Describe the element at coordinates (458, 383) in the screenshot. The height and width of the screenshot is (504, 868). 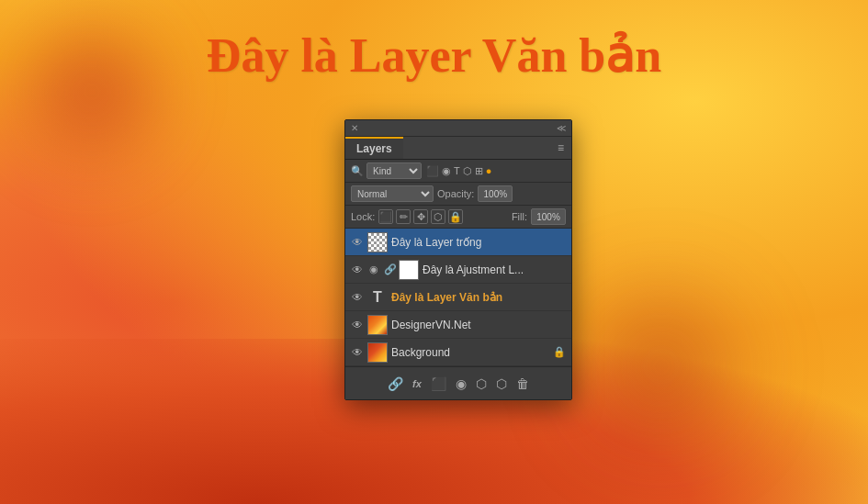
I see `panel-bottom-toolbar: 🔗 fx ⬛ ◉ ⬡ ⬡ 🗑` at that location.